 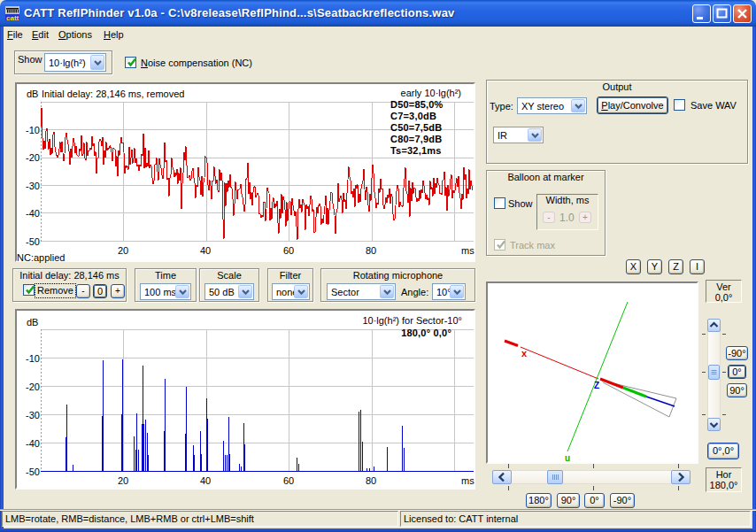 What do you see at coordinates (12, 18) in the screenshot?
I see `svg-text: catt` at bounding box center [12, 18].